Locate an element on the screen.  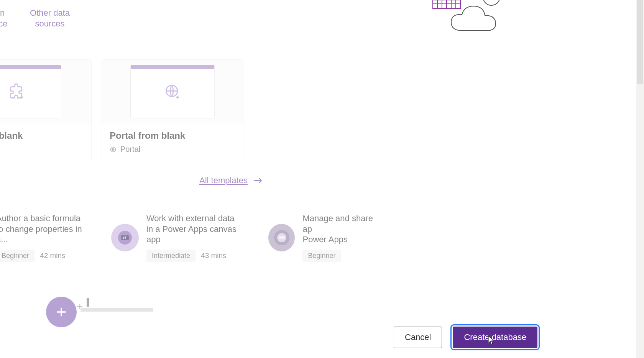
puzzle-plus-icon is located at coordinates (16, 92).